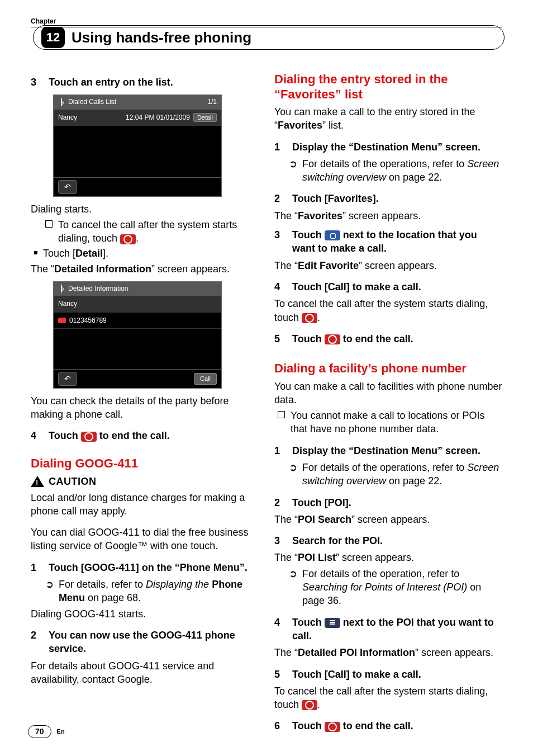  I want to click on step-text: You can now use the GOOG-411 phone servi…, so click(154, 642).